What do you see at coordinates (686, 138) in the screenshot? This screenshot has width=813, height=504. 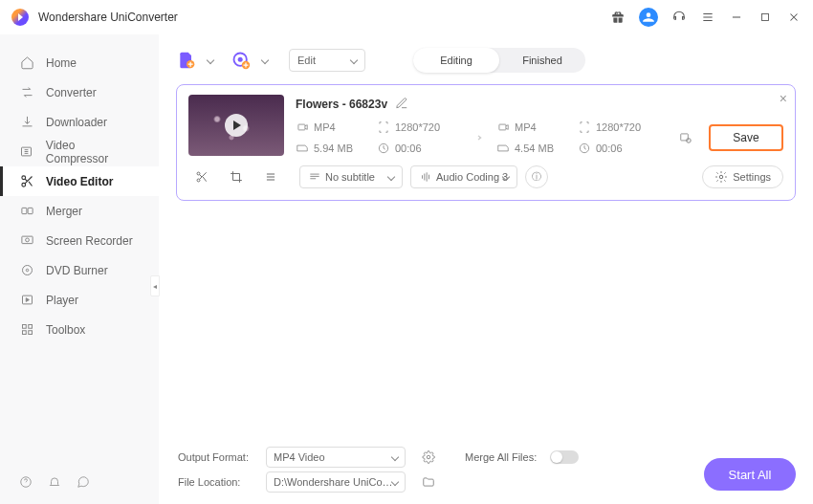 I see `output-settings-icon` at bounding box center [686, 138].